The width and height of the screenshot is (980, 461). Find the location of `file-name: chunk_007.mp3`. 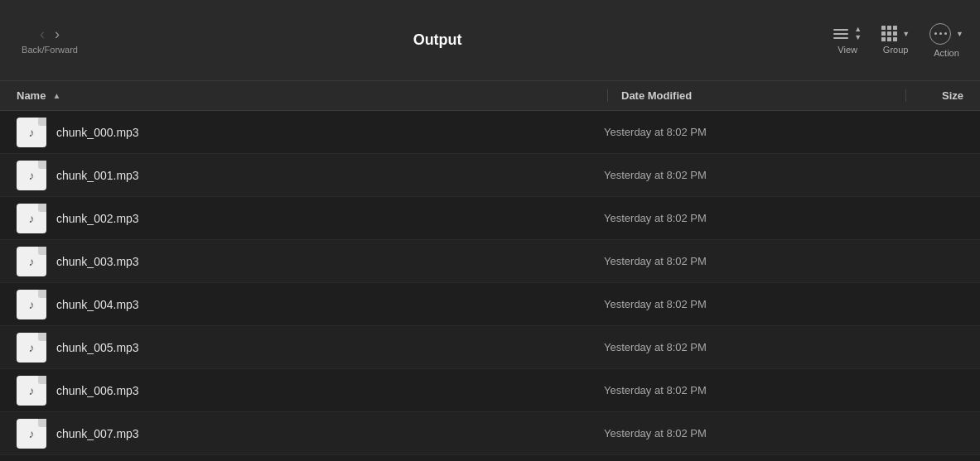

file-name: chunk_007.mp3 is located at coordinates (323, 434).